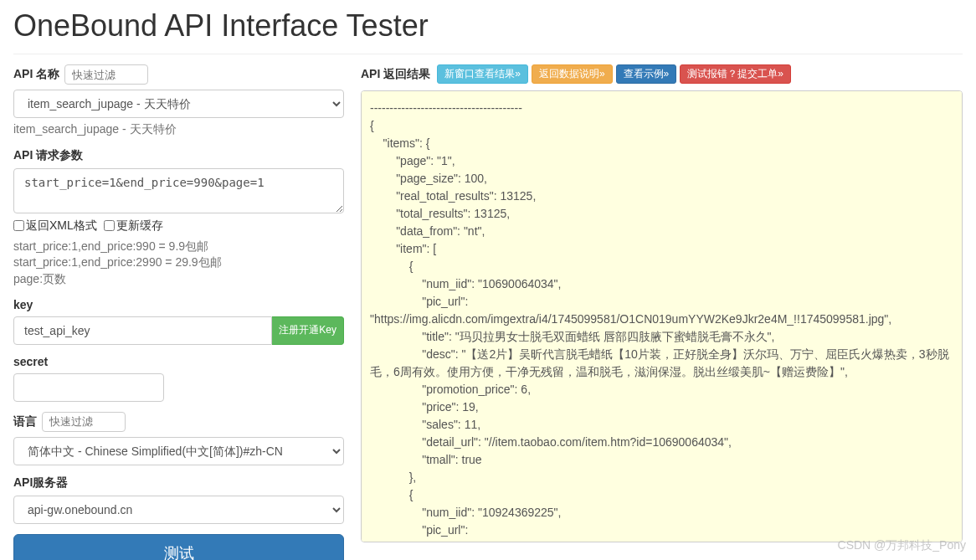 This screenshot has width=976, height=560. Describe the element at coordinates (140, 225) in the screenshot. I see `cache-checkbox-label: 更新缓存` at that location.